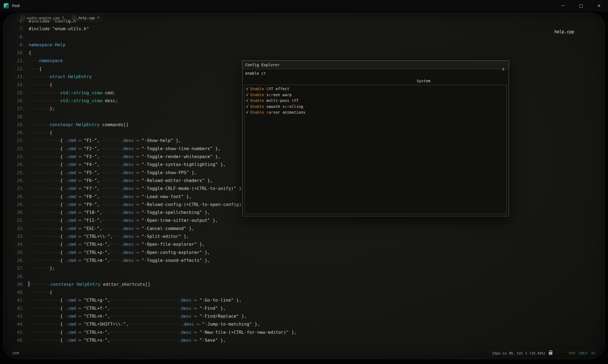  Describe the element at coordinates (124, 156) in the screenshot. I see `code-line-content: ············{·.cmd·=·"F3·",········.desc…` at that location.